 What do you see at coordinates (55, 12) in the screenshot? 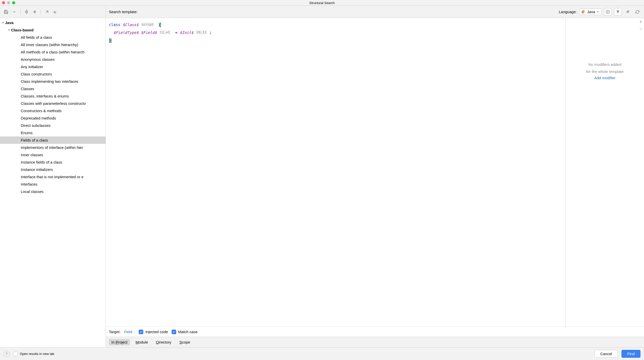
I see `import-icon` at bounding box center [55, 12].